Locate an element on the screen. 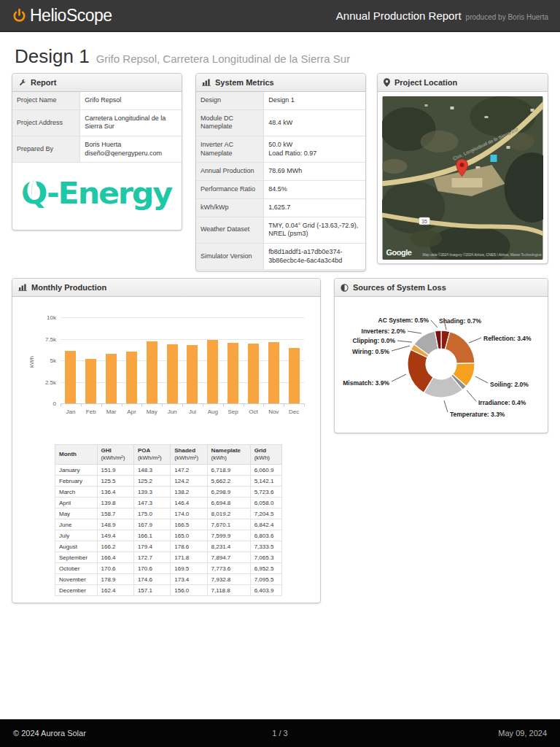 The image size is (560, 747). x-axis-tick: May is located at coordinates (152, 411).